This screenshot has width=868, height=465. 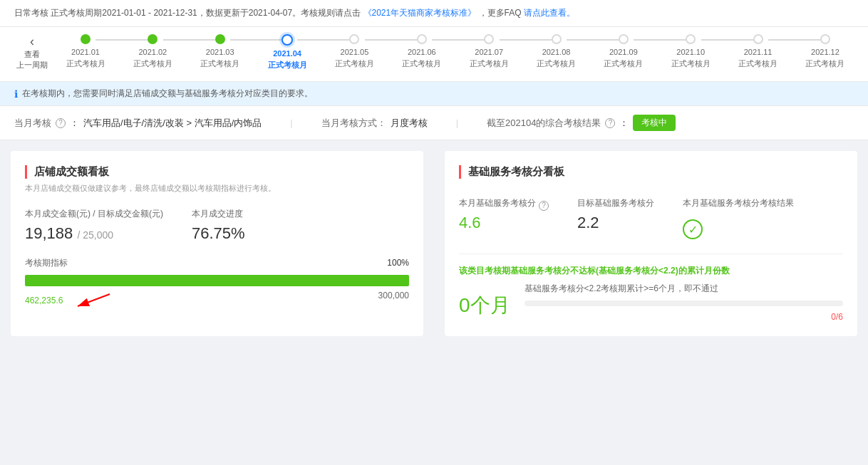 What do you see at coordinates (738, 204) in the screenshot?
I see `right-metric-3-label: 本月基础服务考核分考核结果` at bounding box center [738, 204].